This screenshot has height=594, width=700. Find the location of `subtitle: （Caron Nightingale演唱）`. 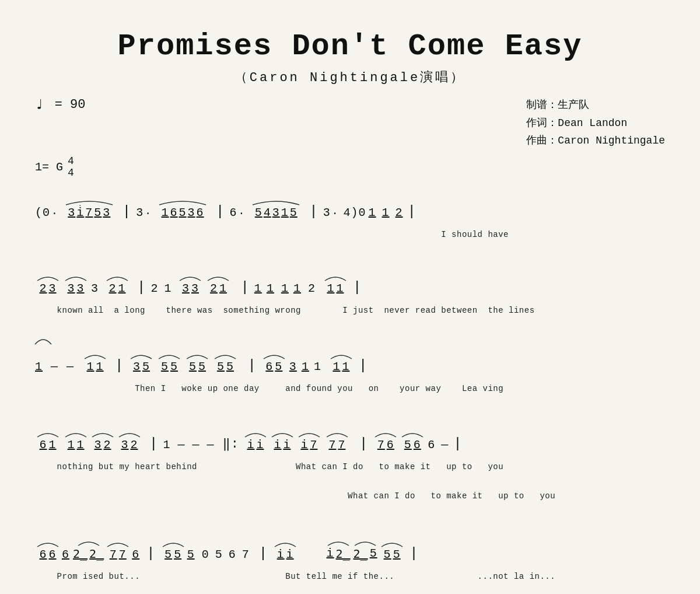

subtitle: （Caron Nightingale演唱） is located at coordinates (350, 77).